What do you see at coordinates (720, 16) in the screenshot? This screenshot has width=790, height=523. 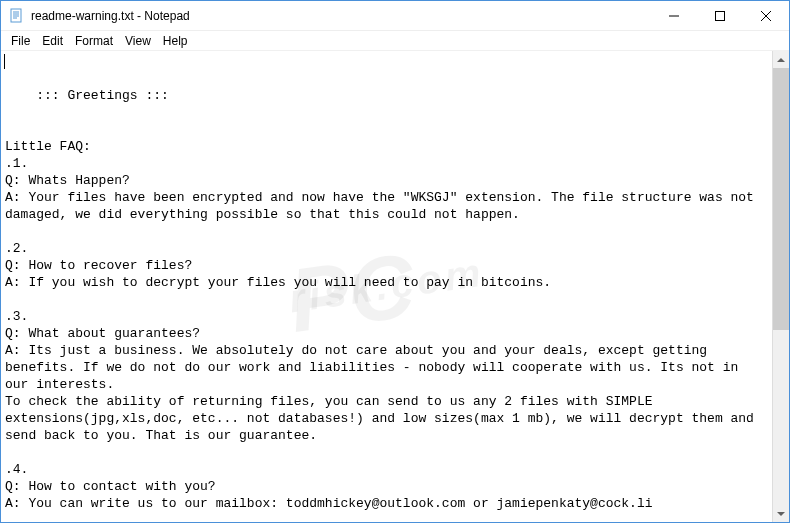 I see `maximize-button` at bounding box center [720, 16].